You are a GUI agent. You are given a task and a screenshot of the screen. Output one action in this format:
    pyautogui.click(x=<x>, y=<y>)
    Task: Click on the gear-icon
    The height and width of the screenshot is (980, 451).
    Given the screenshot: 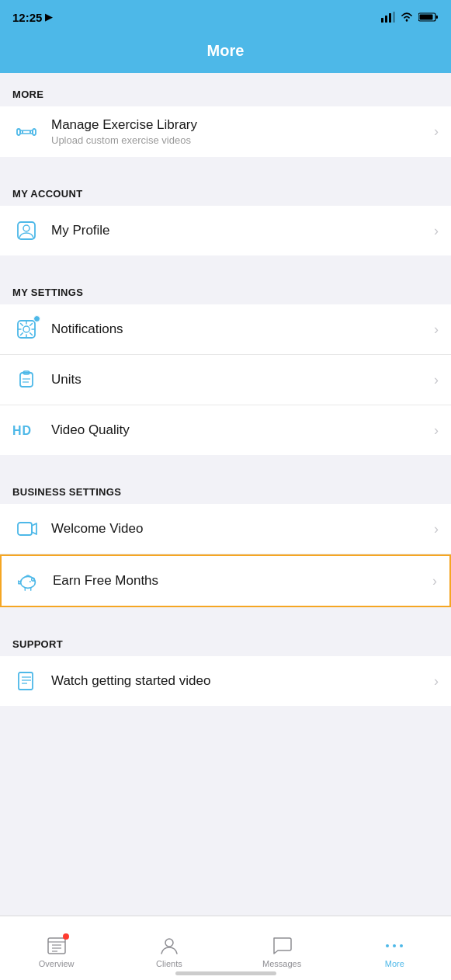 What is the action you would take?
    pyautogui.click(x=26, y=329)
    